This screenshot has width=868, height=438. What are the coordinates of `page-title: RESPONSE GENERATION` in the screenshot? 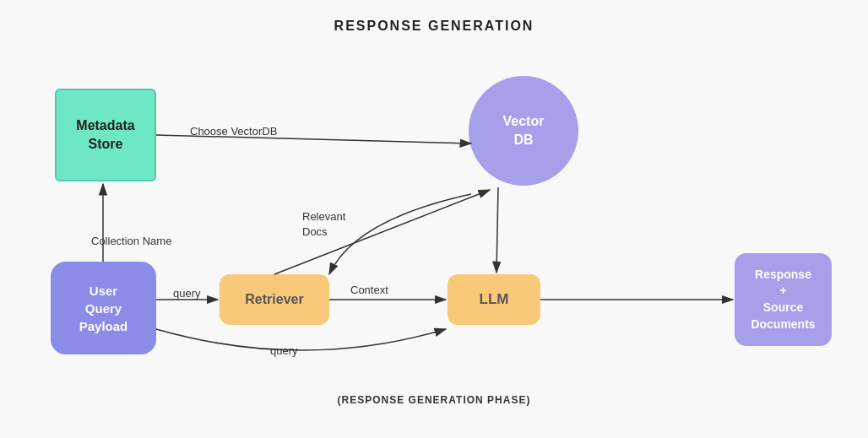 It's located at (434, 26).